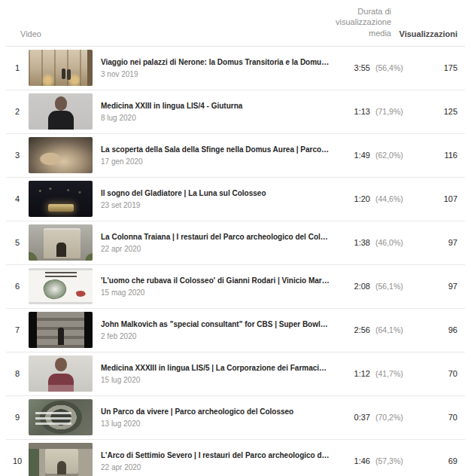  What do you see at coordinates (215, 369) in the screenshot?
I see `video-title: Medicina XXXIII in lingua LIS/5 | La Cor…` at bounding box center [215, 369].